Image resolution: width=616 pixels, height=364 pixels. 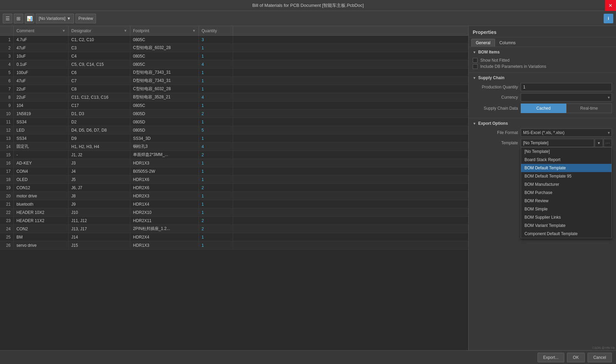 What do you see at coordinates (611, 5) in the screenshot?
I see `close-button: ✕` at bounding box center [611, 5].